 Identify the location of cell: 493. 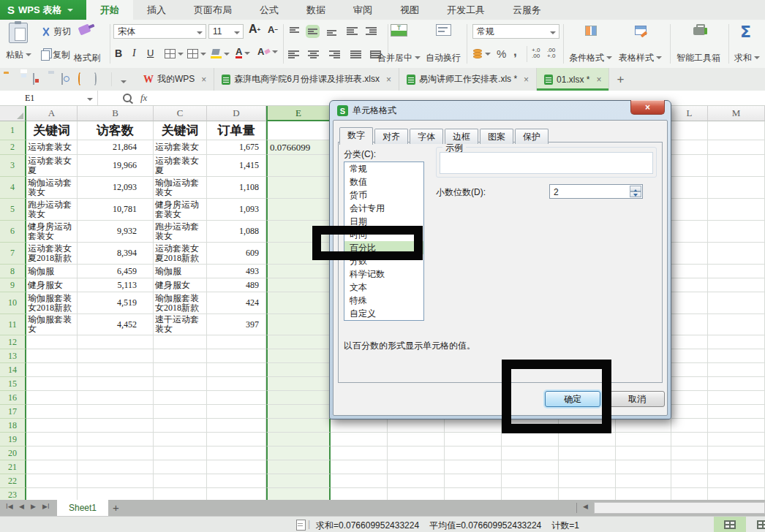
(237, 272).